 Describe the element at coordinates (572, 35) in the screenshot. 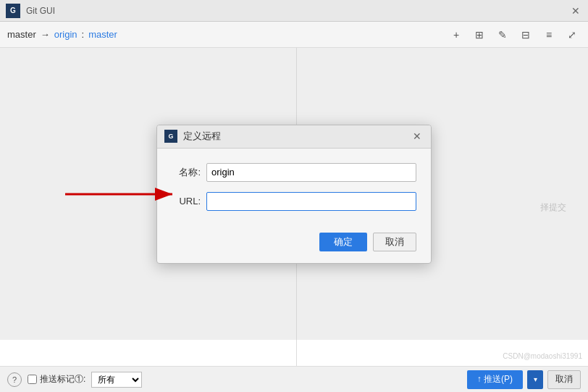

I see `expand-icon-btn: ⤢` at that location.